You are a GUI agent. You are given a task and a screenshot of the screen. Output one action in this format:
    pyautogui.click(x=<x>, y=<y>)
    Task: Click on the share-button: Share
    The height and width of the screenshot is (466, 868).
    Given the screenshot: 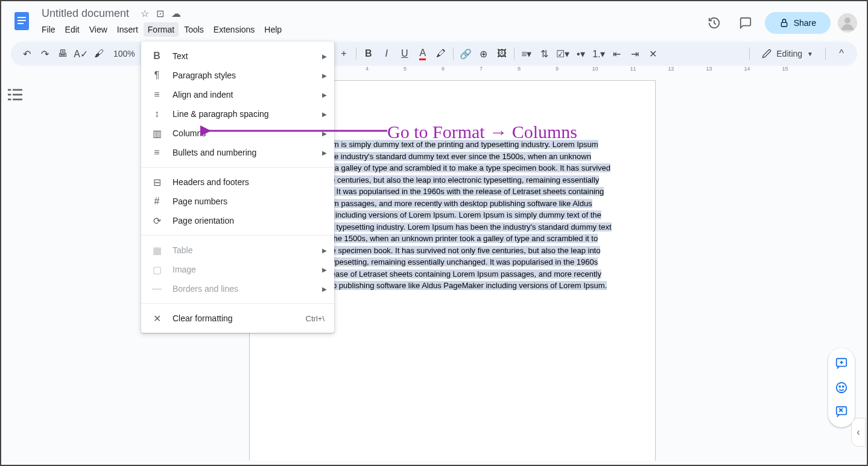 What is the action you would take?
    pyautogui.click(x=797, y=23)
    